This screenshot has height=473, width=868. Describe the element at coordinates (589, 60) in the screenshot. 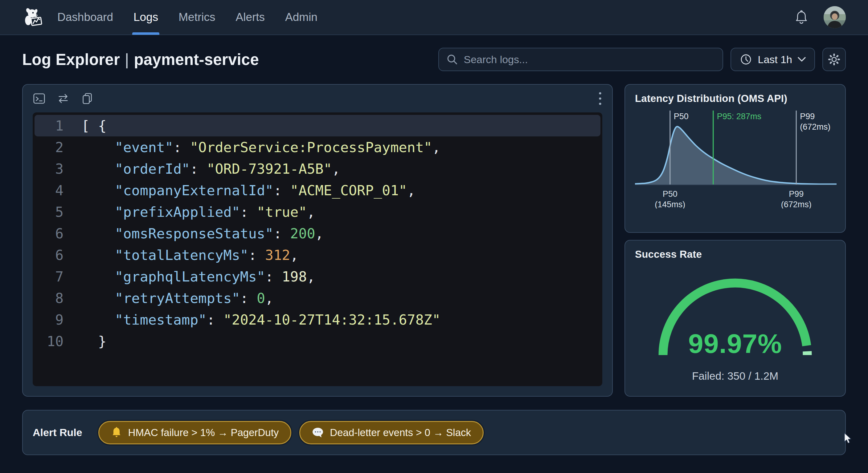

I see `search-input` at that location.